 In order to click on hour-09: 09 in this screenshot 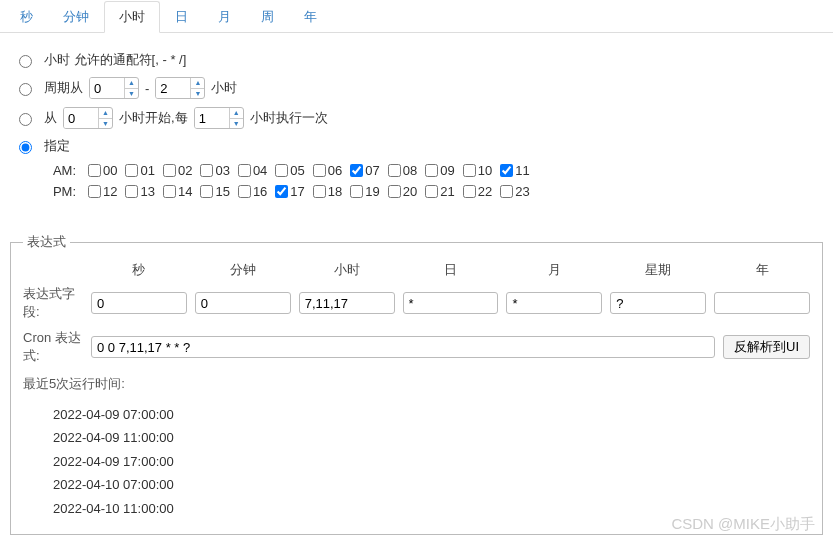, I will do `click(440, 170)`.